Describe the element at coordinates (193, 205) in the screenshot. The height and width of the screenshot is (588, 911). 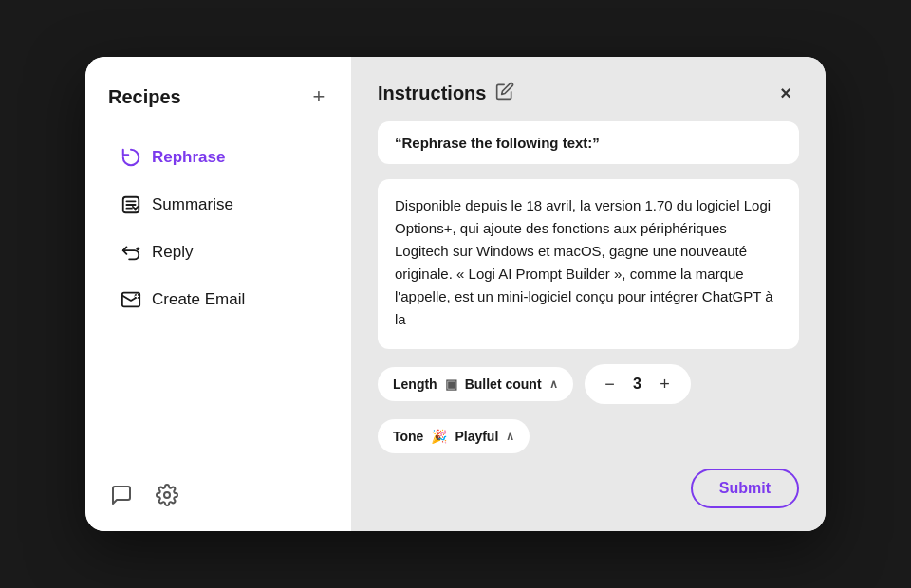
I see `sidebar-item-summarise-label: Summarise` at that location.